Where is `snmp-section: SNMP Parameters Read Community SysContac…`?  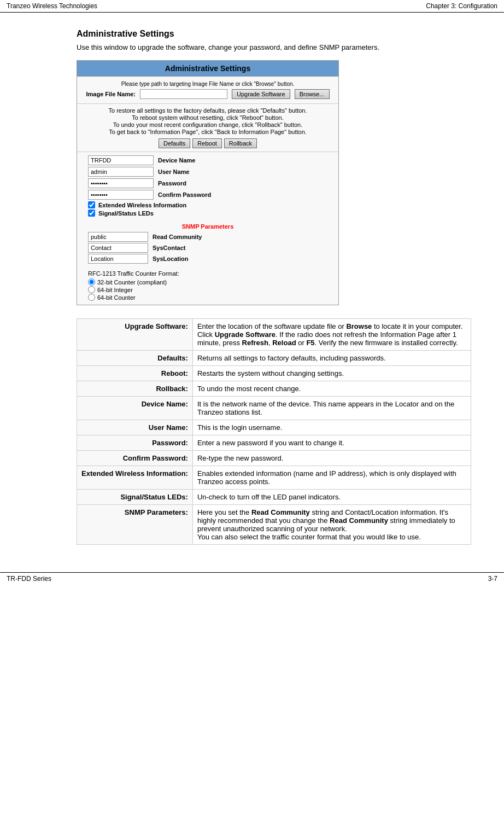
snmp-section: SNMP Parameters Read Community SysContac… is located at coordinates (208, 245).